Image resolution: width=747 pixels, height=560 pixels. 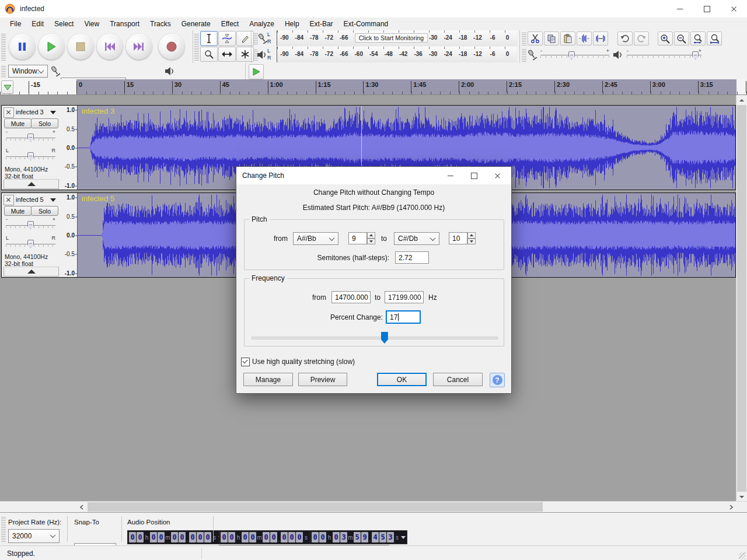 I want to click on freq-from-field: 14700.000, so click(x=351, y=298).